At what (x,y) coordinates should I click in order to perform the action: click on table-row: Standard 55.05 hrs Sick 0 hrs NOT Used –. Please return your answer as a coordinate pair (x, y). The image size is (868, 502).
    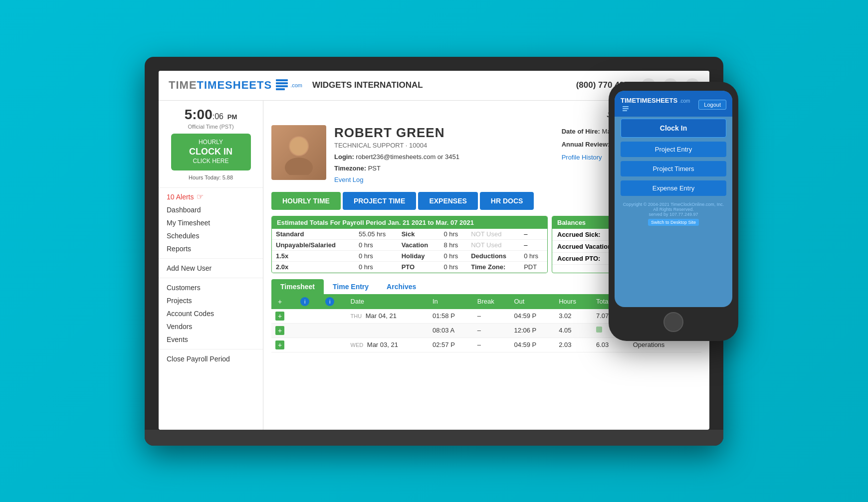
    Looking at the image, I should click on (410, 234).